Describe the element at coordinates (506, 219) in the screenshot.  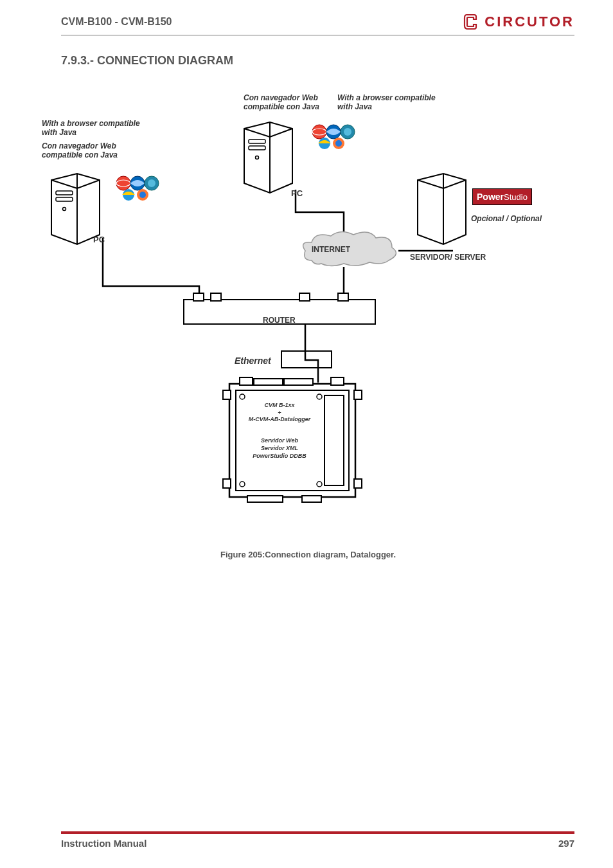
I see `optional-label: Opcional / Optional` at that location.